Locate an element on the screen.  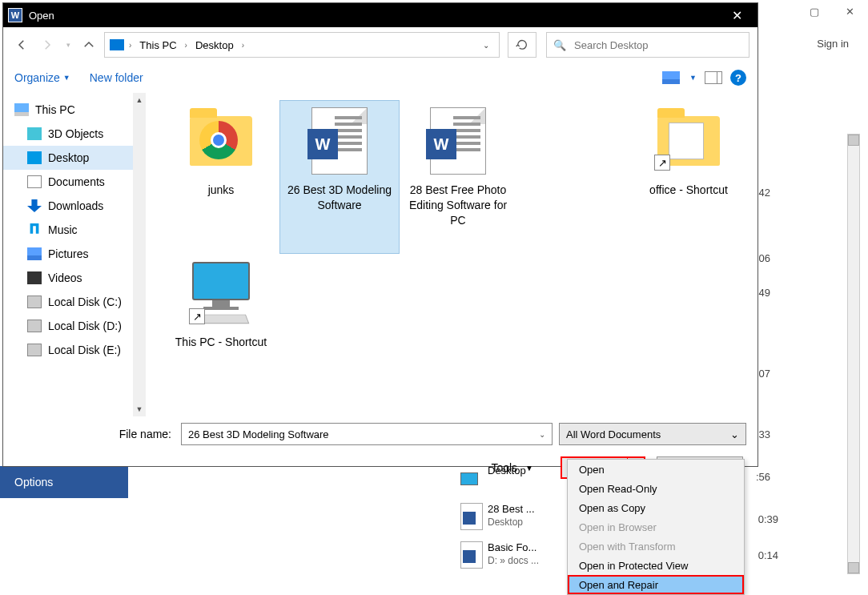
monitor-icon is located at coordinates (34, 158).